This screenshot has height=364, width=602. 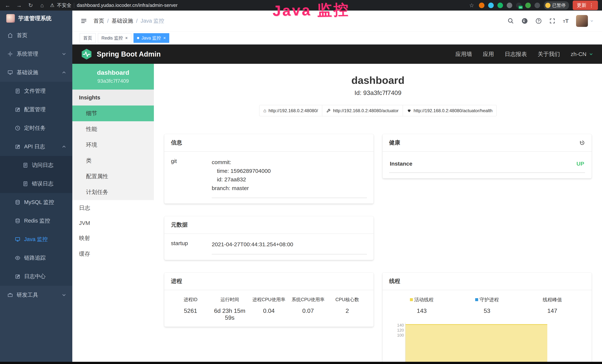 I want to click on sidebar-item-java-monitor: Java 监控, so click(x=36, y=239).